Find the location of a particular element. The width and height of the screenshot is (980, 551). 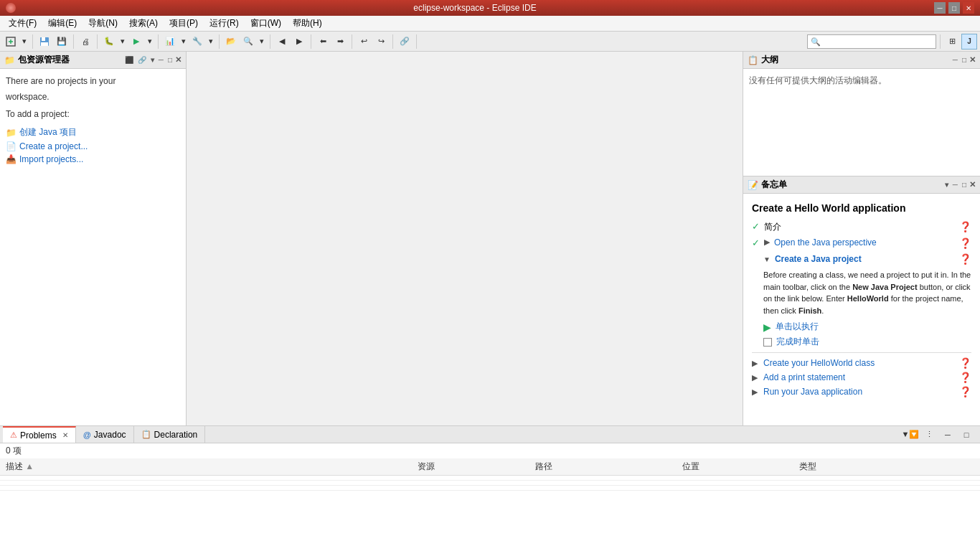

minimize-panel-icon: ─ is located at coordinates (161, 60).